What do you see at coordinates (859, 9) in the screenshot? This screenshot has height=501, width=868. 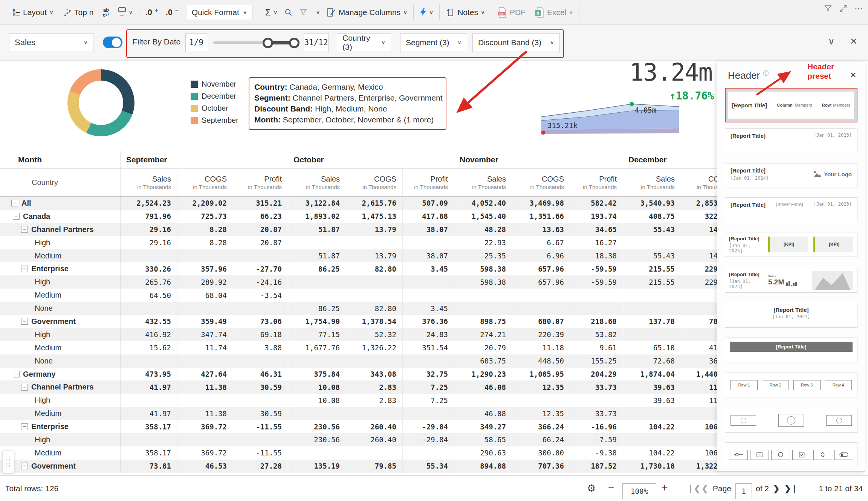 I see `more-options-icon: ⋯` at bounding box center [859, 9].